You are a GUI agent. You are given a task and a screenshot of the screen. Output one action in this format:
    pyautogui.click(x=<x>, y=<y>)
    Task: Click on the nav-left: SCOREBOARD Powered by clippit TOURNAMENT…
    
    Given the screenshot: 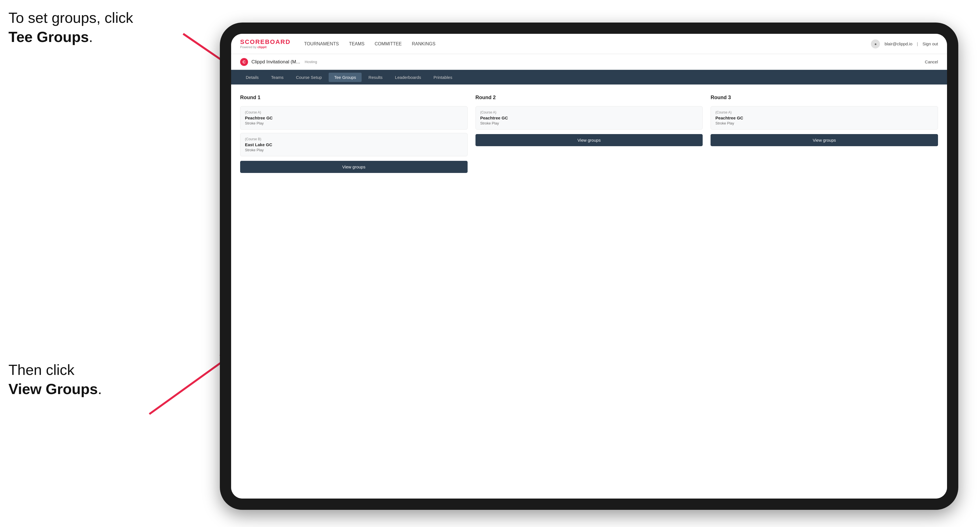 What is the action you would take?
    pyautogui.click(x=338, y=44)
    